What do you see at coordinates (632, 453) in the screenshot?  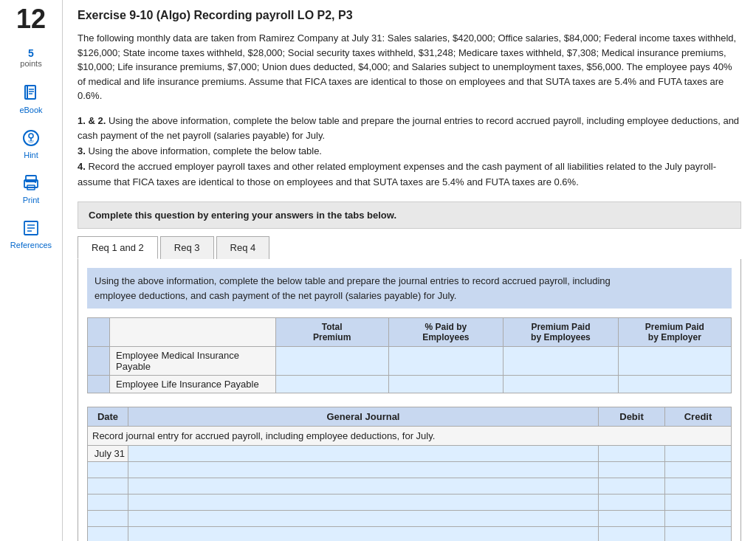 I see `journal-debit-1-input` at bounding box center [632, 453].